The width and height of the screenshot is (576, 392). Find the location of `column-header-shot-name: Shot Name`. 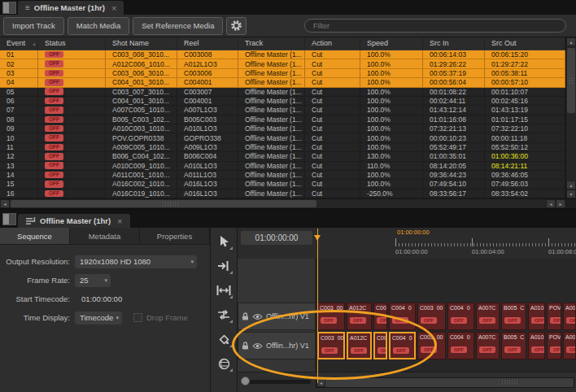

column-header-shot-name: Shot Name is located at coordinates (142, 44).